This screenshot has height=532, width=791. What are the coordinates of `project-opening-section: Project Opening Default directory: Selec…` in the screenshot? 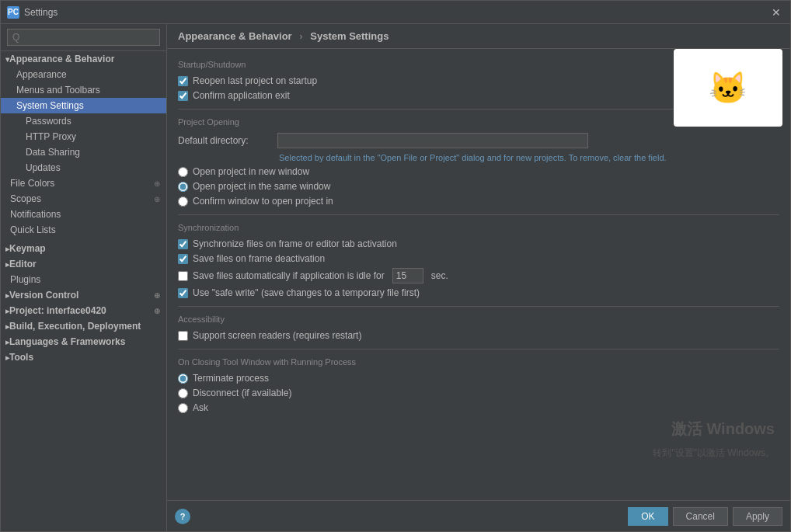 It's located at (479, 162).